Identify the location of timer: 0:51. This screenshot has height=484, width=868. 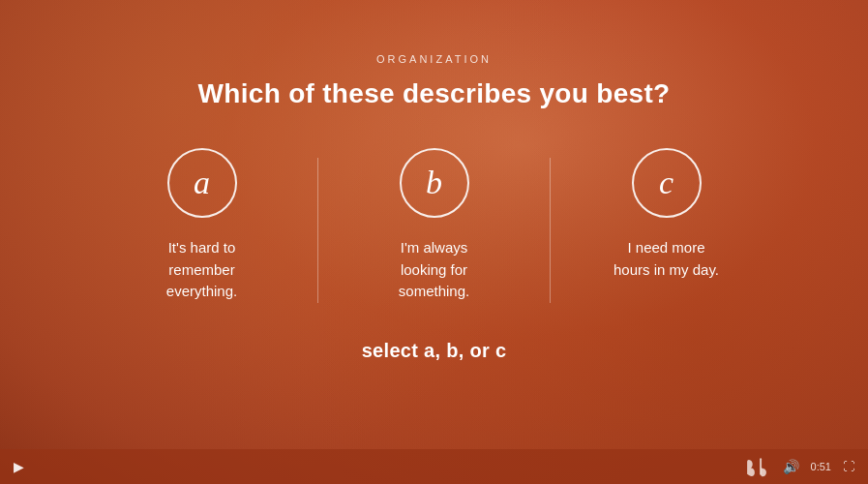
(821, 467).